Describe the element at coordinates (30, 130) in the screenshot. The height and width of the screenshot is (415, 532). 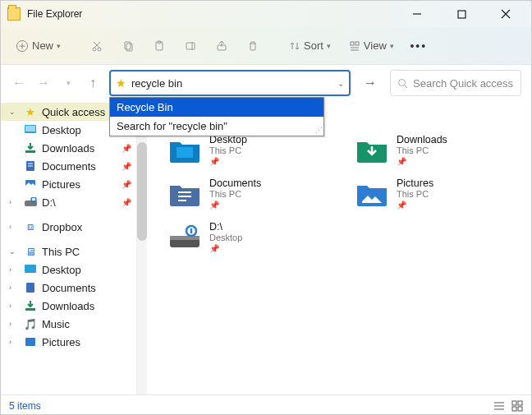
I see `desktop-icon` at that location.